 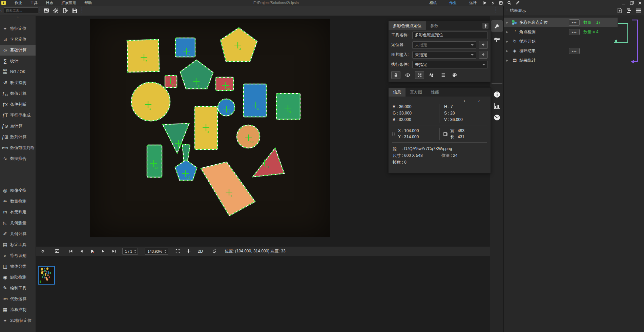 What do you see at coordinates (574, 60) in the screenshot?
I see `result-item: ▶▤结果统计` at bounding box center [574, 60].